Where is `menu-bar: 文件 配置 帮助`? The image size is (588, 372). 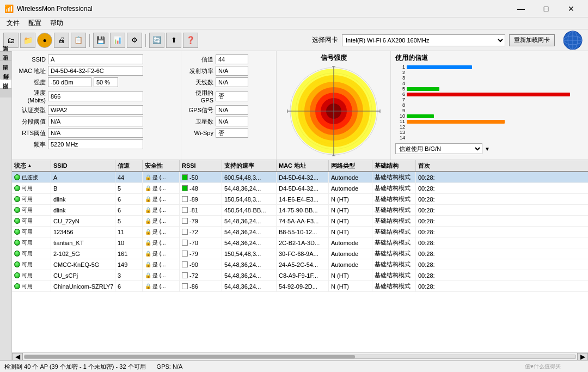 menu-bar: 文件 配置 帮助 is located at coordinates (294, 23).